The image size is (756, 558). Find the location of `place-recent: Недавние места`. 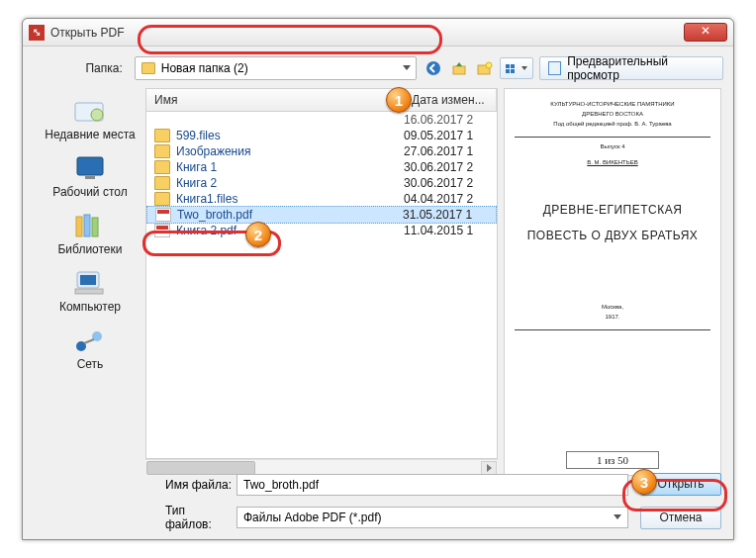

place-recent: Недавние места is located at coordinates (90, 119).